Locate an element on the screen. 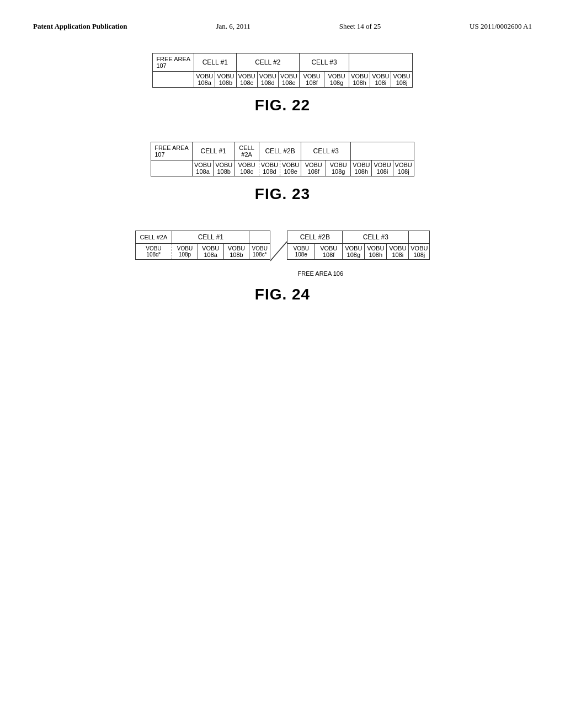 Image resolution: width=565 pixels, height=728 pixels. fig23-vobu-108a: VOBU108a is located at coordinates (202, 169).